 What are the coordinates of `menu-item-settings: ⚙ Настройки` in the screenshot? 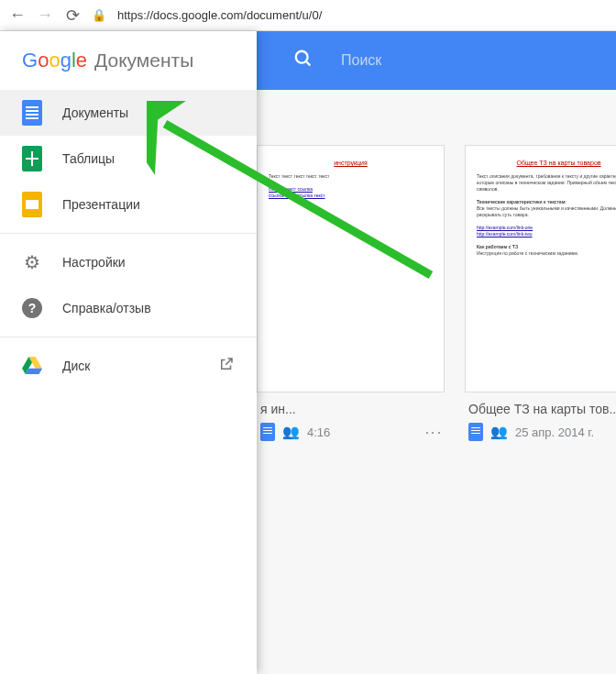 It's located at (128, 262).